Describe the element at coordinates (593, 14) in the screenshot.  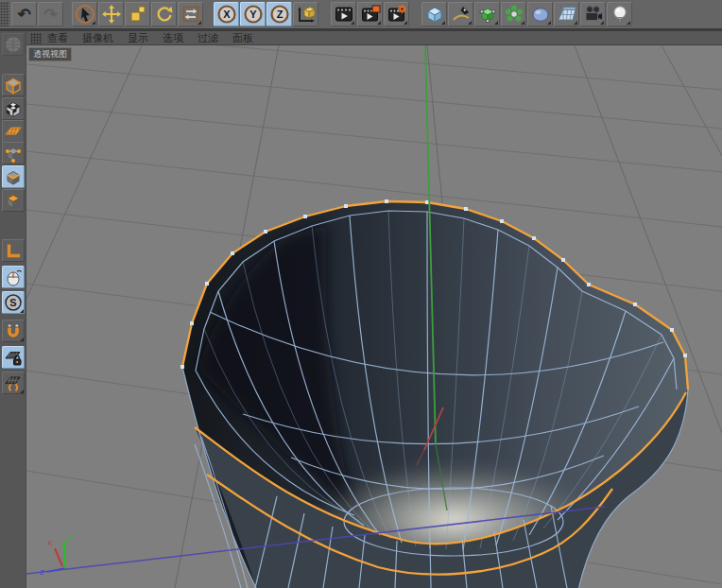
I see `camera-icon` at that location.